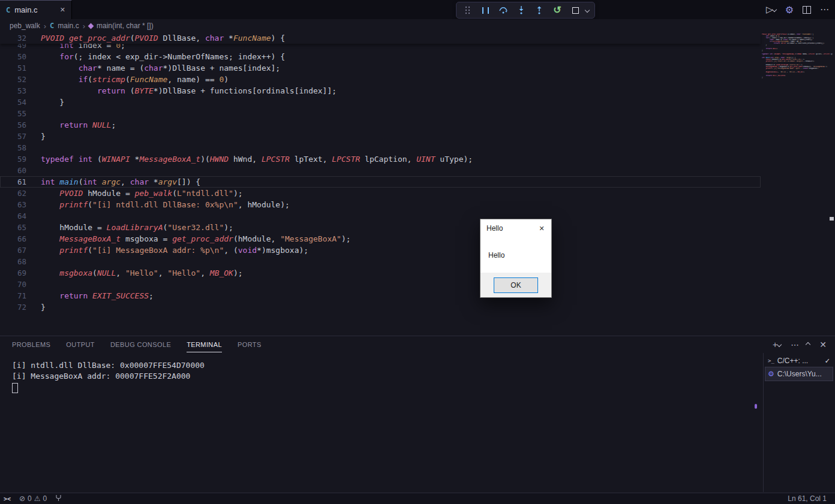 This screenshot has width=835, height=504. What do you see at coordinates (13, 193) in the screenshot?
I see `line-number: 62` at bounding box center [13, 193].